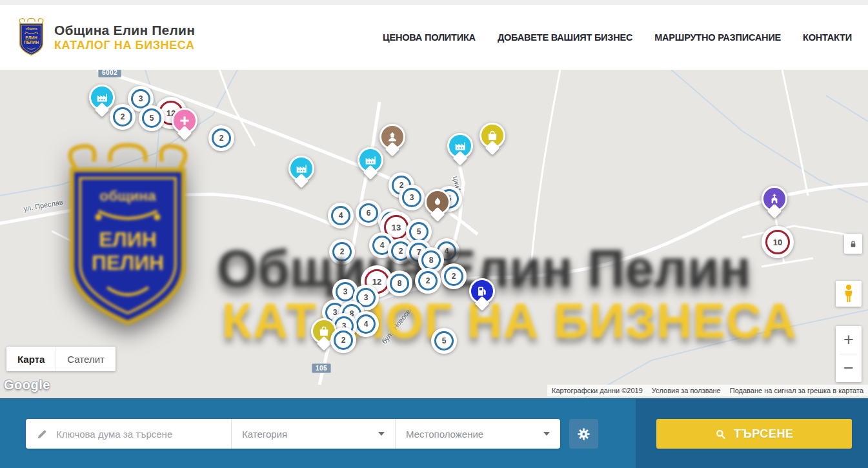 This screenshot has height=468, width=868. I want to click on cluster-marker: 10, so click(778, 242).